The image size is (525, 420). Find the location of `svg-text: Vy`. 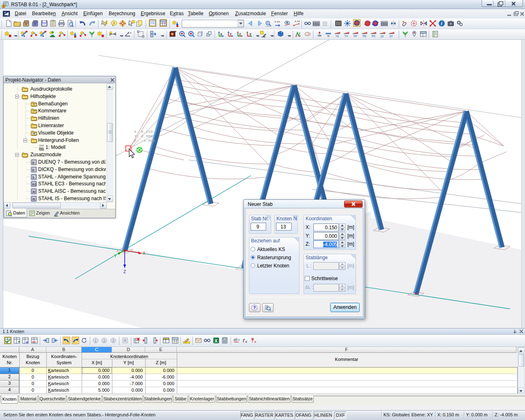

svg-text: Vy is located at coordinates (337, 36).